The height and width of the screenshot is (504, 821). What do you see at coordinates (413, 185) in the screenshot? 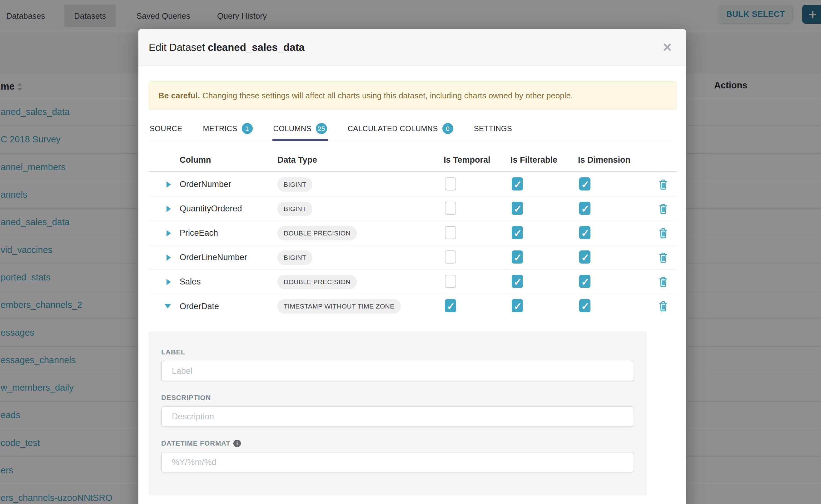
I see `column-row: OrderNumber BIGINT` at bounding box center [413, 185].